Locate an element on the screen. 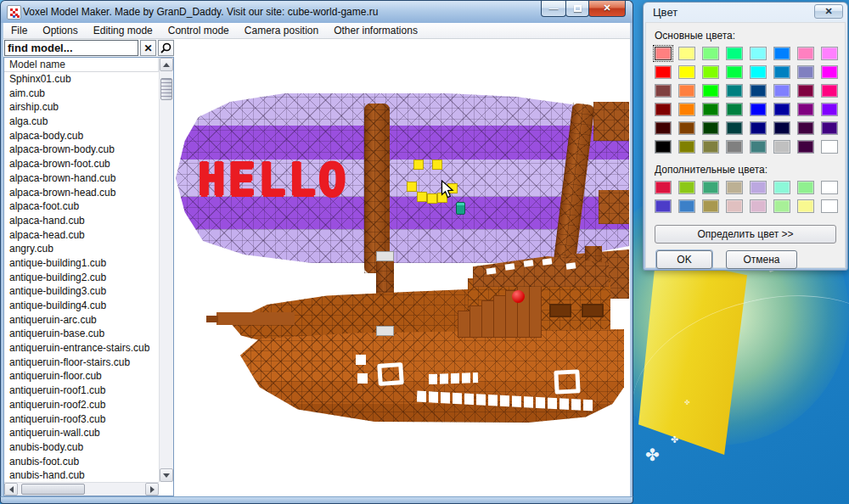  list-item: anubis-hand.cub is located at coordinates (82, 475).